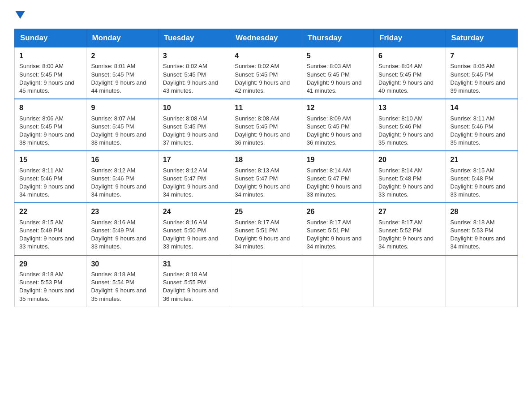  Describe the element at coordinates (409, 212) in the screenshot. I see `day-number: 27` at that location.